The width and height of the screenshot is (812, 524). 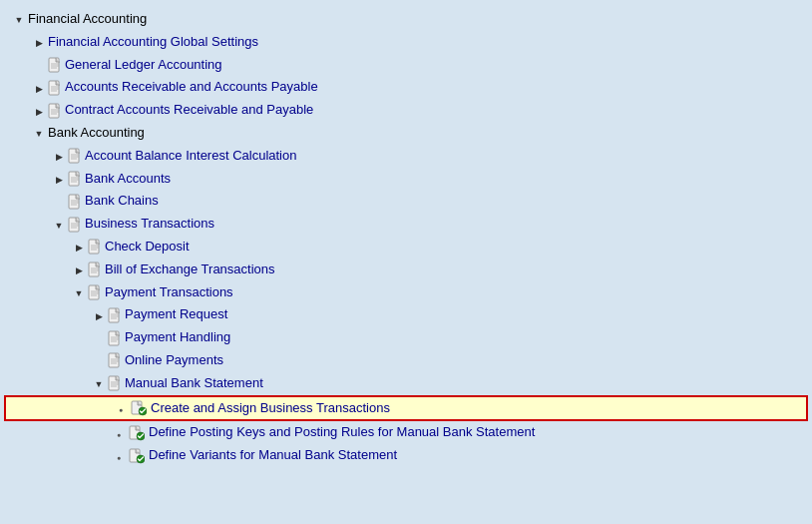 What do you see at coordinates (190, 269) in the screenshot?
I see `node-label-bill-of-exchange: Bill of Exchange Transactions` at bounding box center [190, 269].